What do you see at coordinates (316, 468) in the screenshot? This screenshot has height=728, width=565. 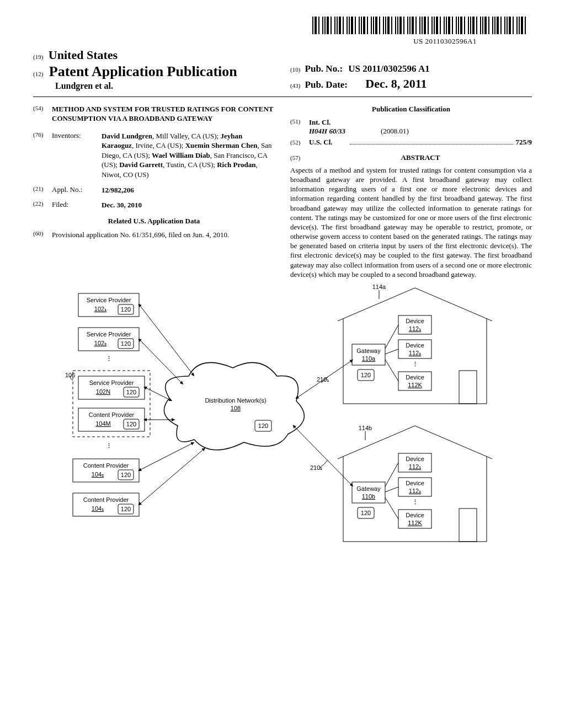 I see `fig-conn2: 210₂` at bounding box center [316, 468].